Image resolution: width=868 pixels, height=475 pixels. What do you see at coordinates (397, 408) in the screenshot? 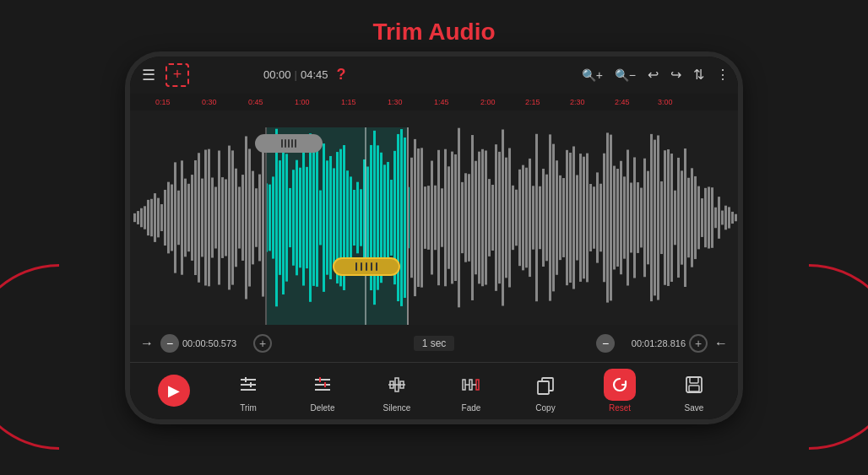
I see `silence-label: Silence` at bounding box center [397, 408].